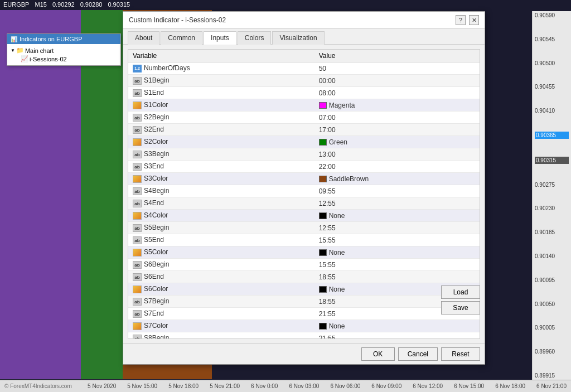 This screenshot has height=392, width=571. What do you see at coordinates (304, 386) in the screenshot?
I see `date-label: 6 Nov 03:00` at bounding box center [304, 386].